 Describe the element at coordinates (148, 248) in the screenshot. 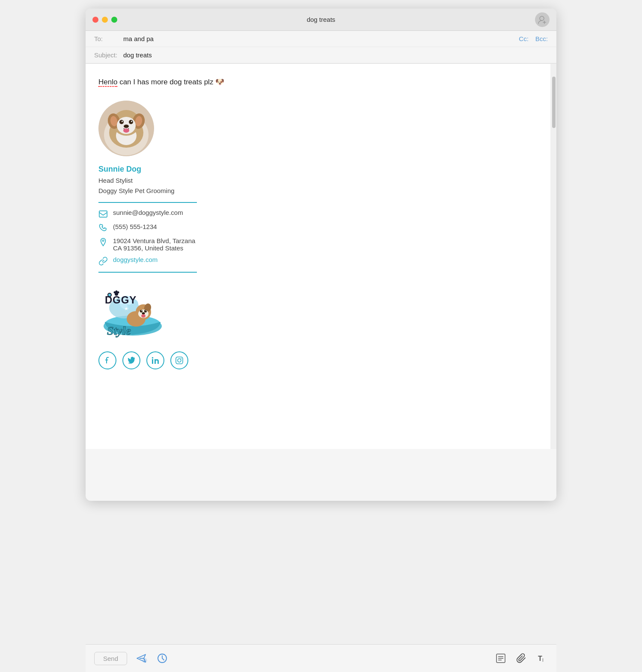

I see `address-line2: CA 91356, United States` at that location.